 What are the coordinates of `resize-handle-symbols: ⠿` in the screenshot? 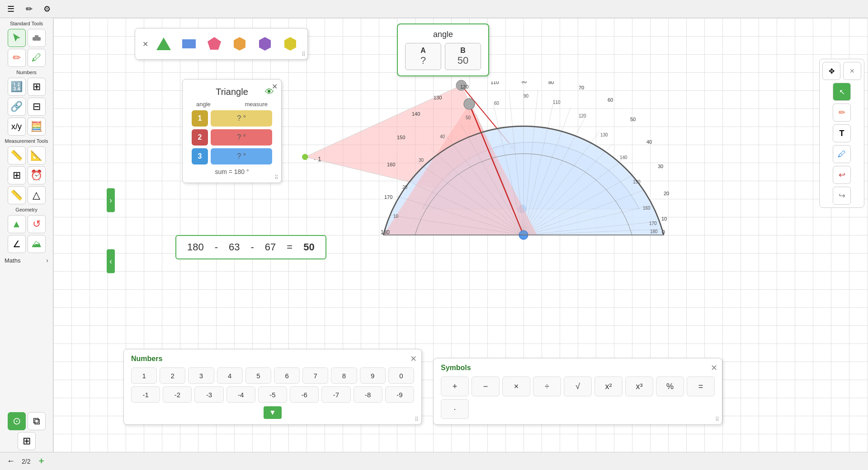 It's located at (717, 419).